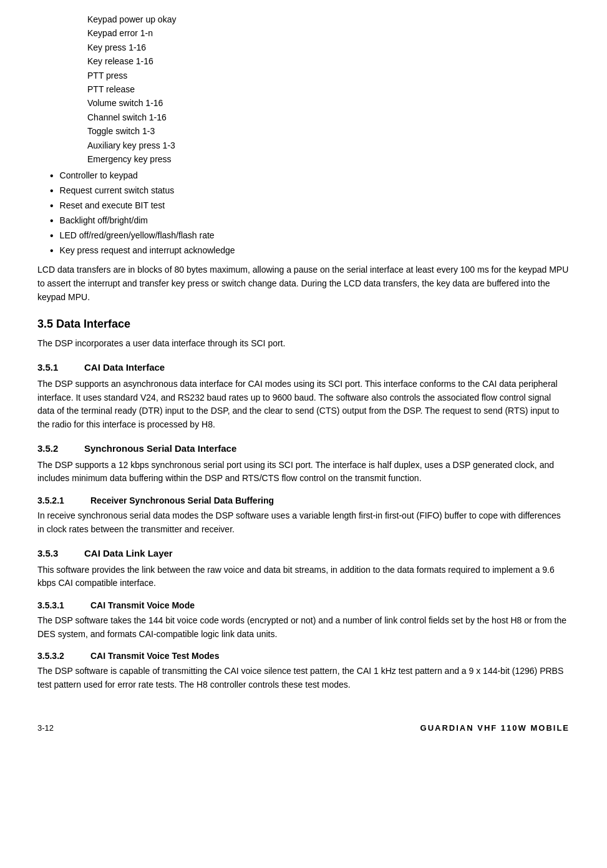  I want to click on section-3-5-2-body: The DSP supports a 12 kbps synchronous s…, so click(303, 472).